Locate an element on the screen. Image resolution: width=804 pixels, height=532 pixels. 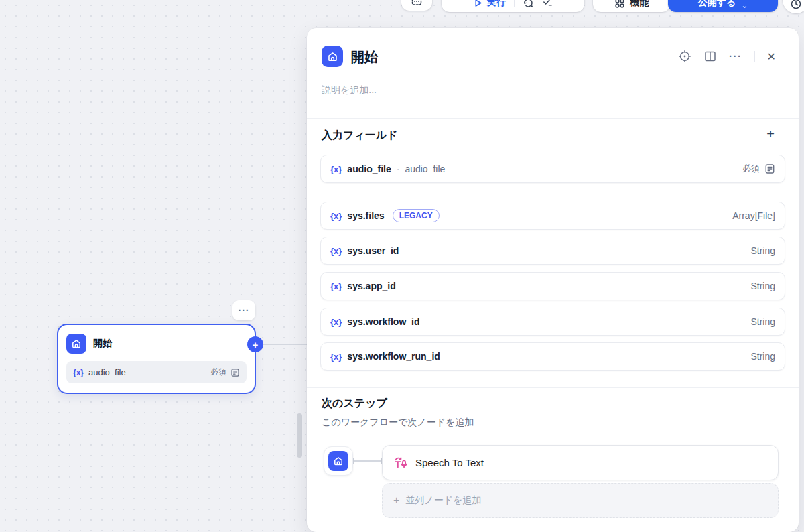
input-fields-title: 入力フィールド is located at coordinates (360, 135).